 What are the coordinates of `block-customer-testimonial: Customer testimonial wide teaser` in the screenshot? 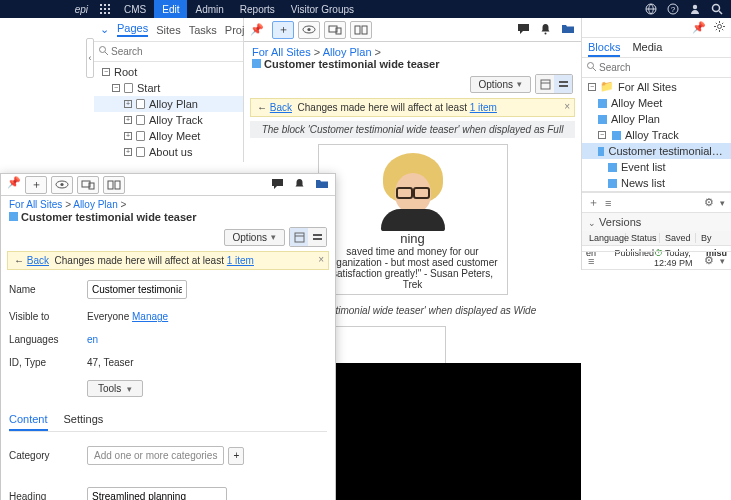 It's located at (656, 151).